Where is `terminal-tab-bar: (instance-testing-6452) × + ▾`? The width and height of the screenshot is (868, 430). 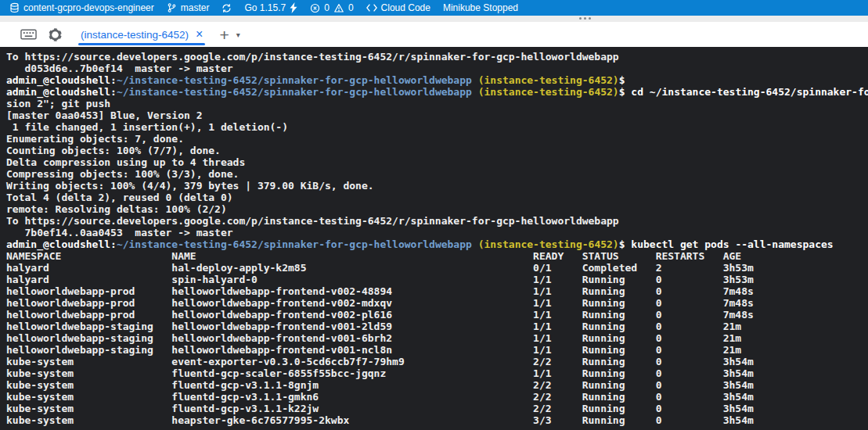
terminal-tab-bar: (instance-testing-6452) × + ▾ is located at coordinates (434, 34).